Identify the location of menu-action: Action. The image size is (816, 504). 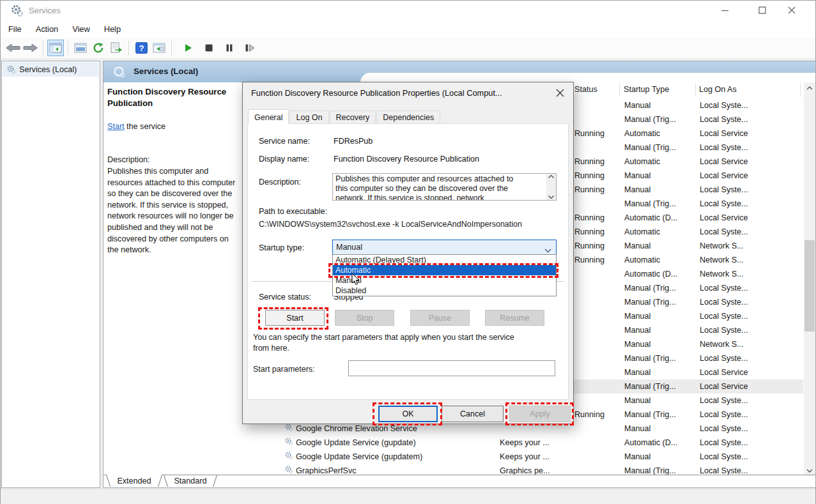
(47, 29).